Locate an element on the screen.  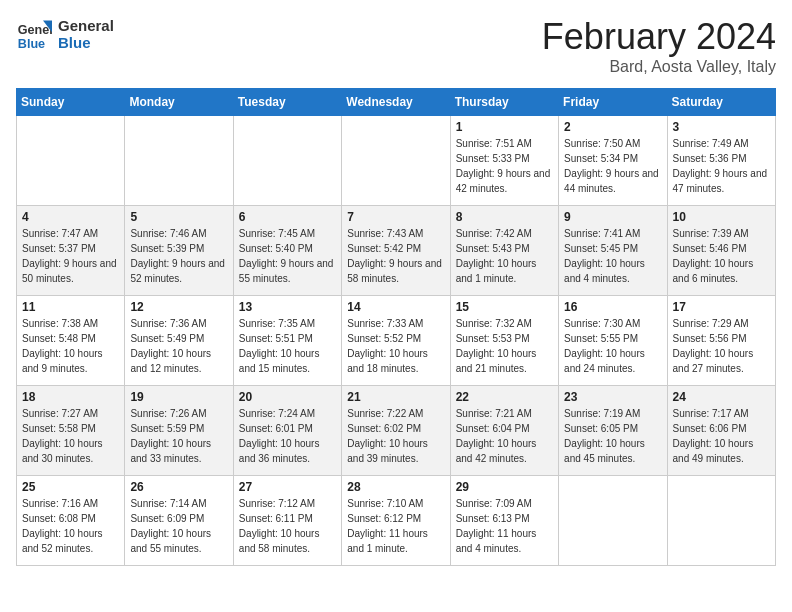
day-info: Sunrise: 7:22 AMSunset: 6:02 PMDaylight:… is located at coordinates (396, 436).